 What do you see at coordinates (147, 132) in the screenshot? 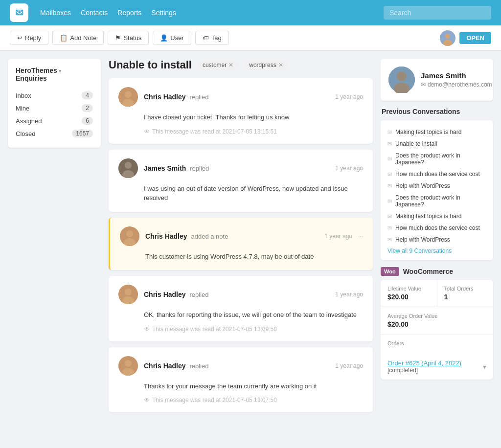
I see `eye-icon: 👁` at bounding box center [147, 132].